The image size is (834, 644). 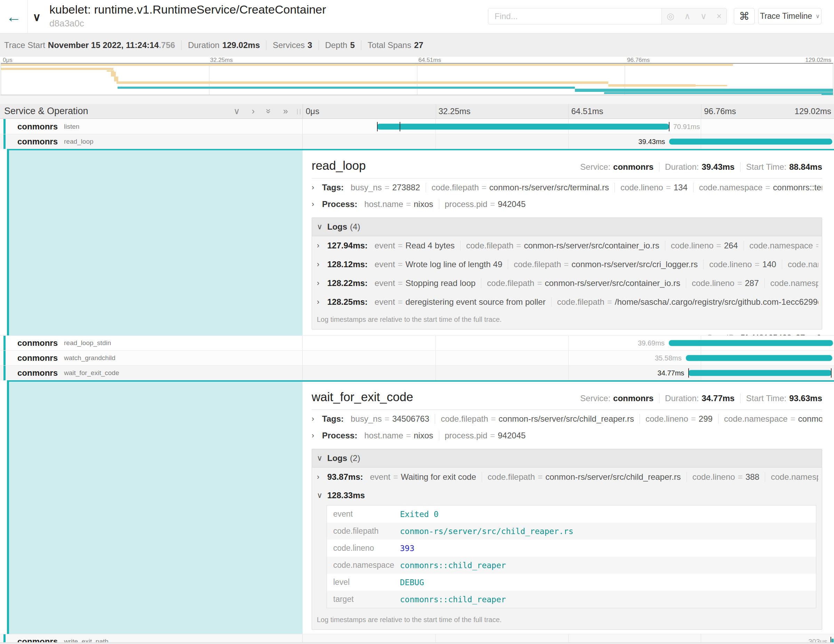 What do you see at coordinates (188, 10) in the screenshot?
I see `page-title: kubelet: runtime.v1.RuntimeService/Creat…` at bounding box center [188, 10].